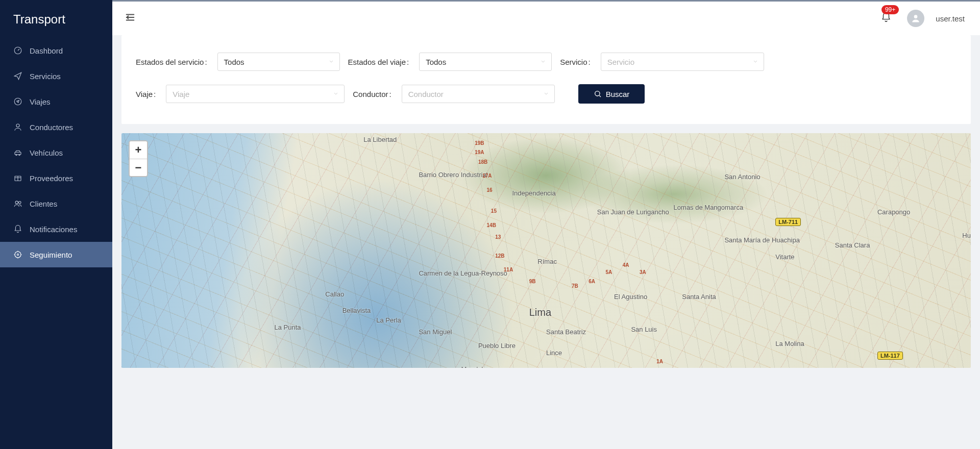 Image resolution: width=980 pixels, height=449 pixels. I want to click on sidebar-item-dashbord: Dashbord, so click(56, 51).